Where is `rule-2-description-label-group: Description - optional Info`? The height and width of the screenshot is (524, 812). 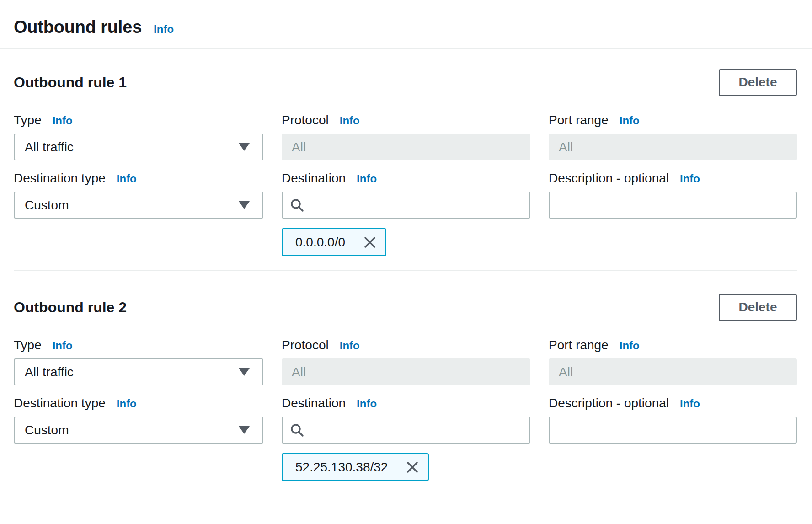
rule-2-description-label-group: Description - optional Info is located at coordinates (673, 403).